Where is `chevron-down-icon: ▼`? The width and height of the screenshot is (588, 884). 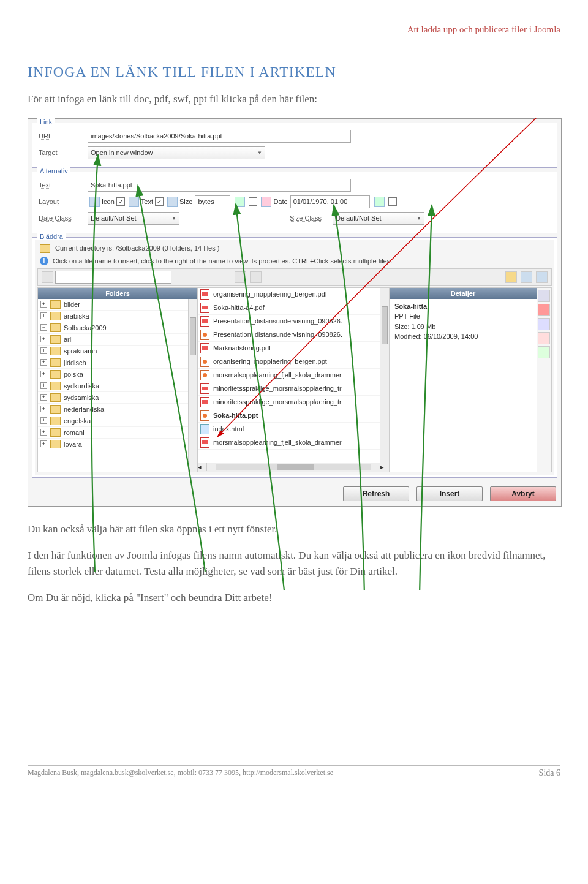
chevron-down-icon: ▼ is located at coordinates (419, 218).